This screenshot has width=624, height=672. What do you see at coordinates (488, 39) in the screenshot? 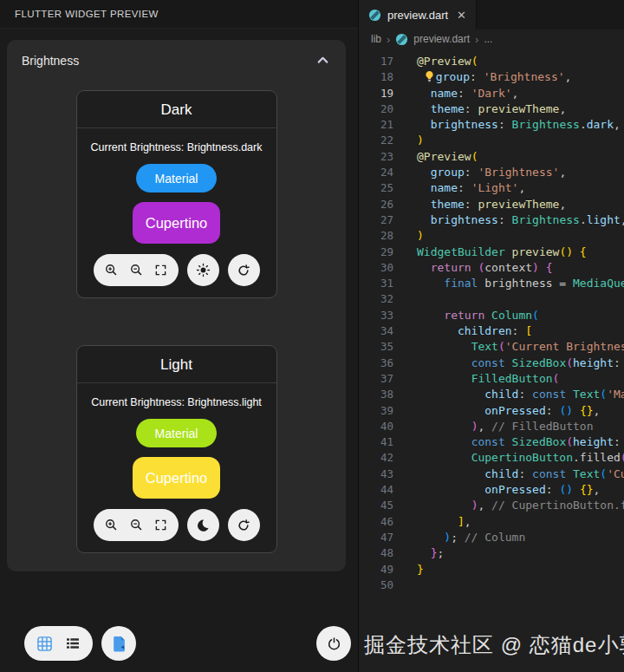
I see `breadcrumb-item-symbol: ...` at bounding box center [488, 39].